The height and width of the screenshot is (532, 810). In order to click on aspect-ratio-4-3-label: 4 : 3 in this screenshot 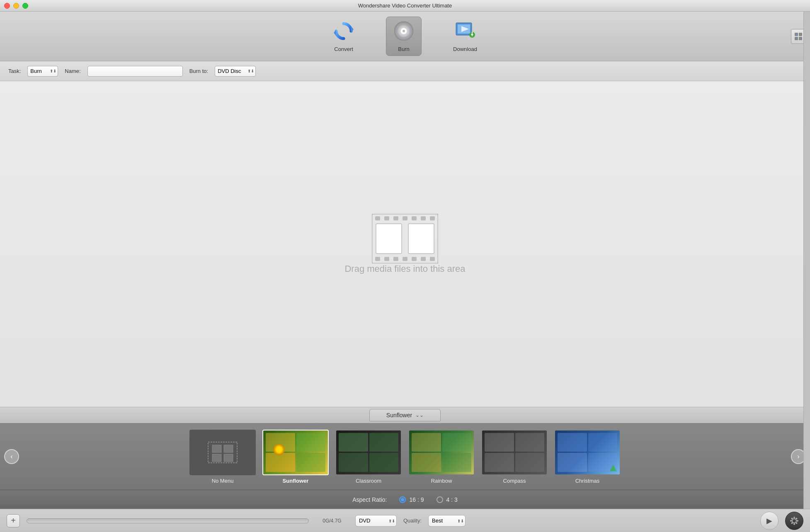, I will do `click(452, 500)`.